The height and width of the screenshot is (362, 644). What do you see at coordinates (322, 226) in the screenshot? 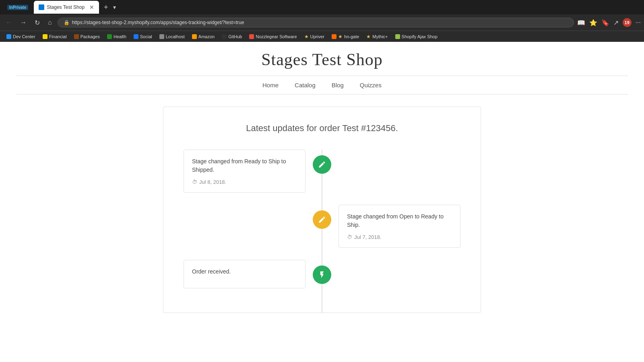
I see `timeline-item-2: Stage changed from Open to Ready to Ship…` at bounding box center [322, 226].